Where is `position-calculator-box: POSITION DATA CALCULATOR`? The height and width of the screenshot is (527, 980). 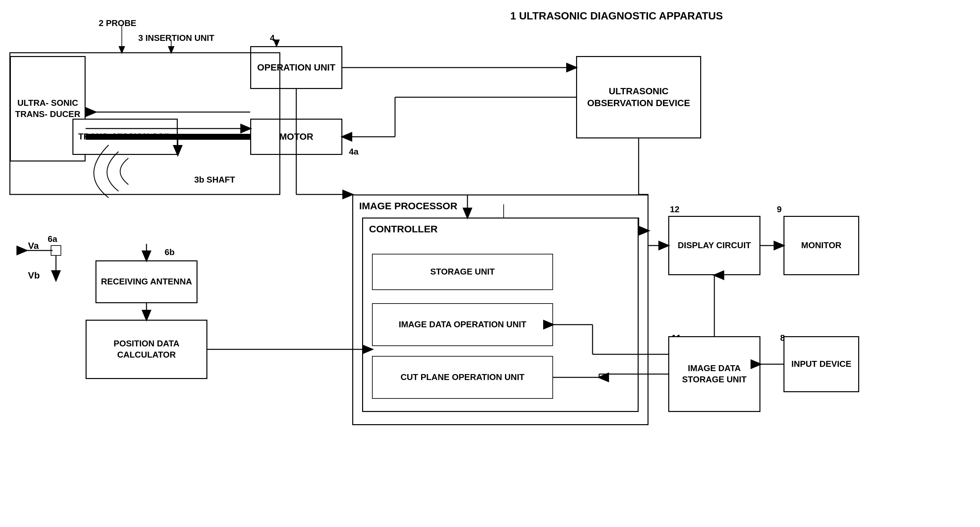
position-calculator-box: POSITION DATA CALCULATOR is located at coordinates (146, 350).